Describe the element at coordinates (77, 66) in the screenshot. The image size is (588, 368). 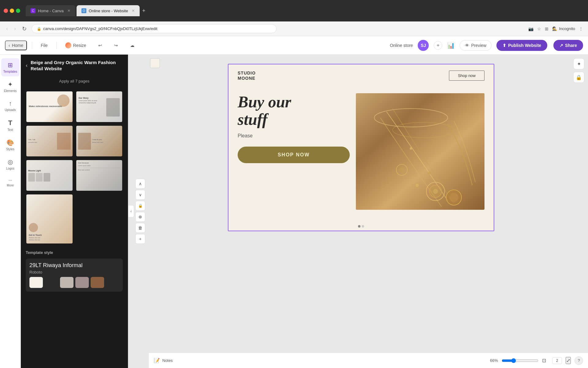
I see `panel-title: Beige and Grey Organic Warm Fashion Reta…` at that location.